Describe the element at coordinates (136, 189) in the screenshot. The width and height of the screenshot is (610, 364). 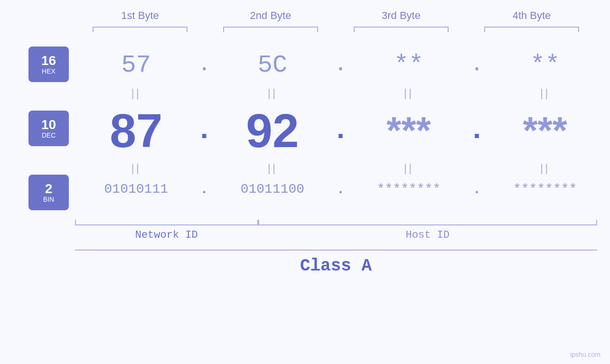
I see `bin-b1-value: 01010111` at that location.